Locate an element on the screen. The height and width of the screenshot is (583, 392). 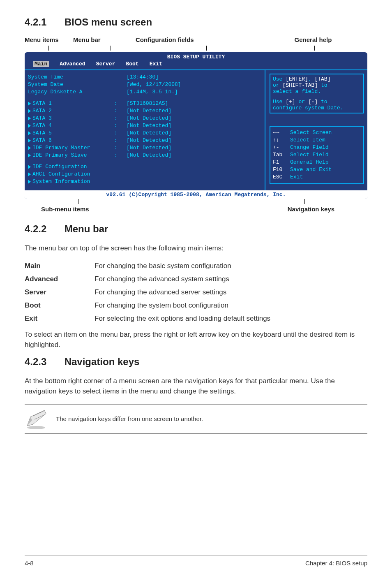
heading-num: 4.2.1 is located at coordinates (43, 22).